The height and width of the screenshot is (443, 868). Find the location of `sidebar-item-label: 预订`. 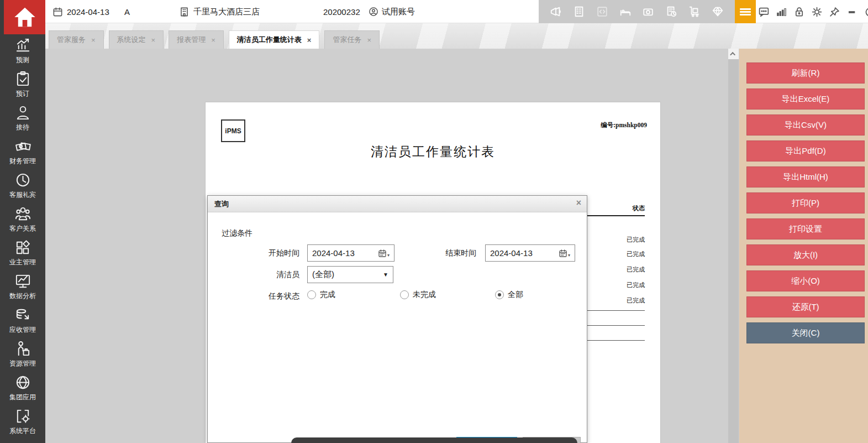

sidebar-item-label: 预订 is located at coordinates (23, 94).